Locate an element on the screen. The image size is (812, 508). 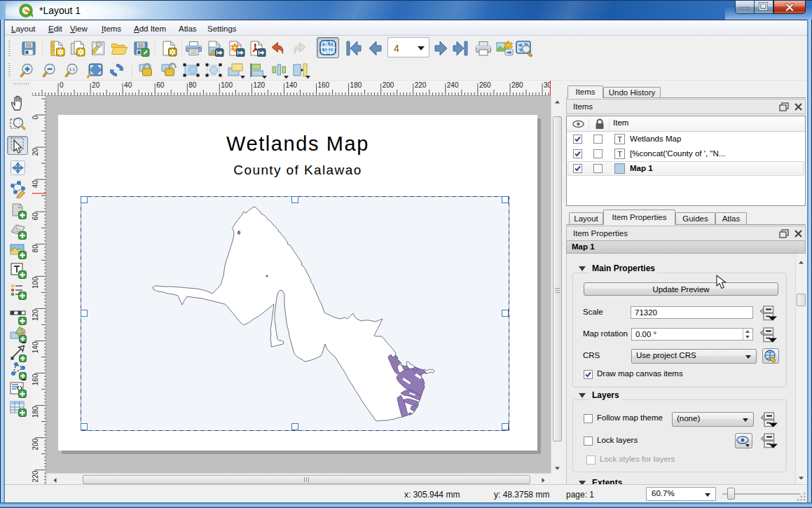
svg-text: 1:1 is located at coordinates (73, 69).